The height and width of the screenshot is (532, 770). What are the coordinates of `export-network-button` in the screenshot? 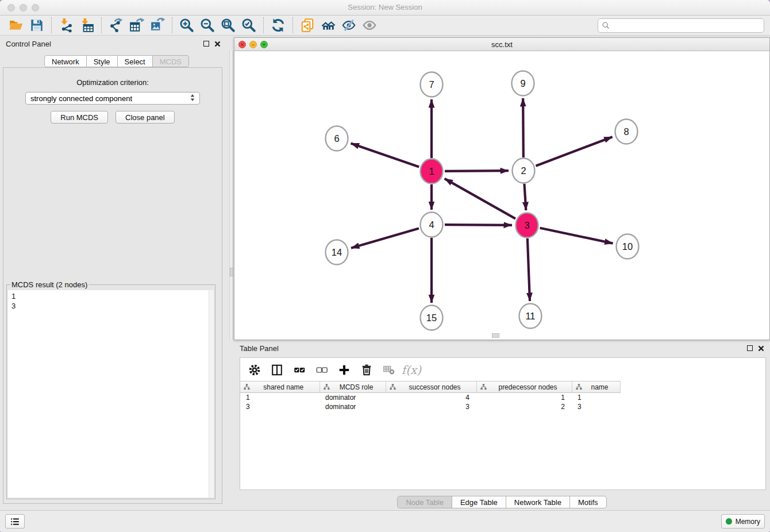 It's located at (116, 25).